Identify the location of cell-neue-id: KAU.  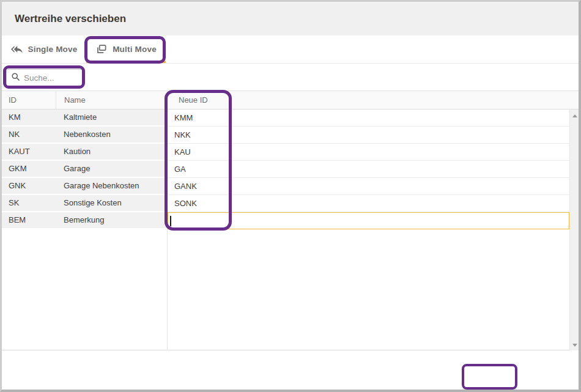
(368, 152).